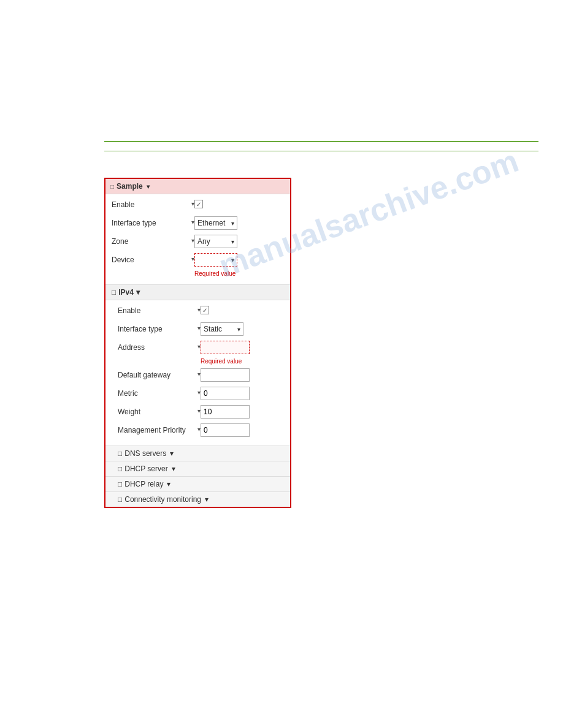 This screenshot has height=728, width=563. What do you see at coordinates (222, 329) in the screenshot?
I see `ipv4-interface-type-select: Static ▾` at bounding box center [222, 329].